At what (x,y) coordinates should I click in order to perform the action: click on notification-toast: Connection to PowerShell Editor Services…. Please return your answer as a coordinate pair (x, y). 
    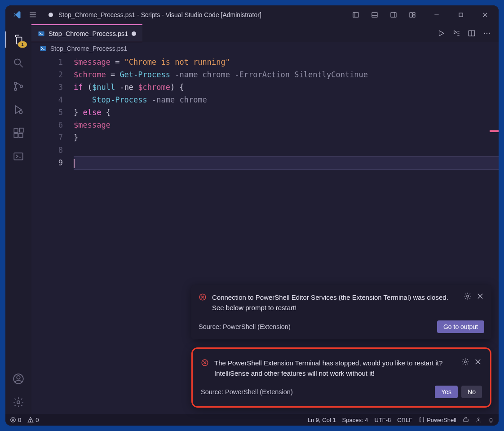
    Looking at the image, I should click on (341, 312).